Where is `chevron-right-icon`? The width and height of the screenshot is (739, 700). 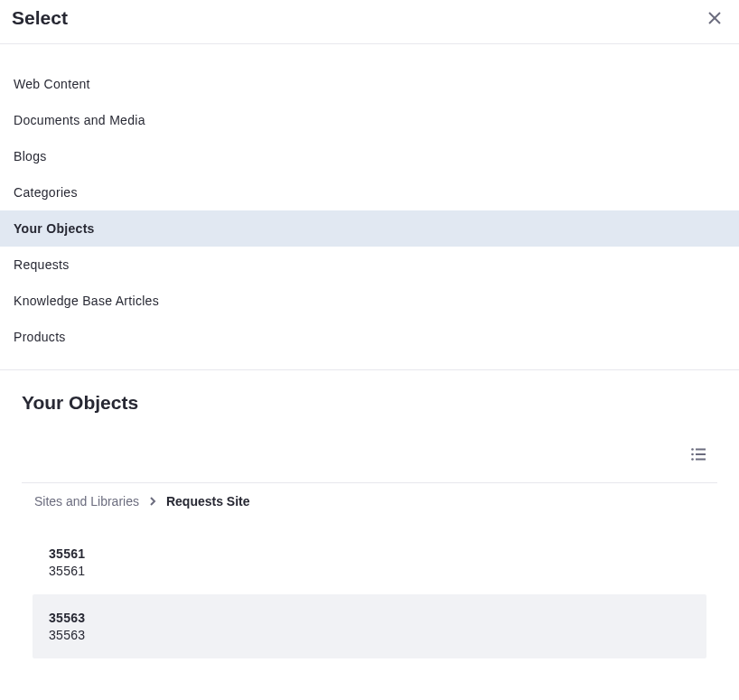 chevron-right-icon is located at coordinates (153, 501).